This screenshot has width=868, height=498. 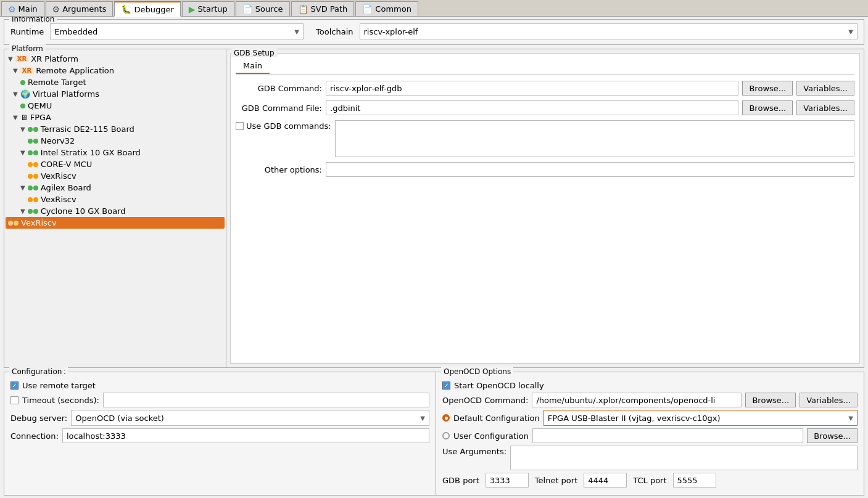 What do you see at coordinates (126, 9) in the screenshot?
I see `debugger-tab-icon: 🐛` at bounding box center [126, 9].